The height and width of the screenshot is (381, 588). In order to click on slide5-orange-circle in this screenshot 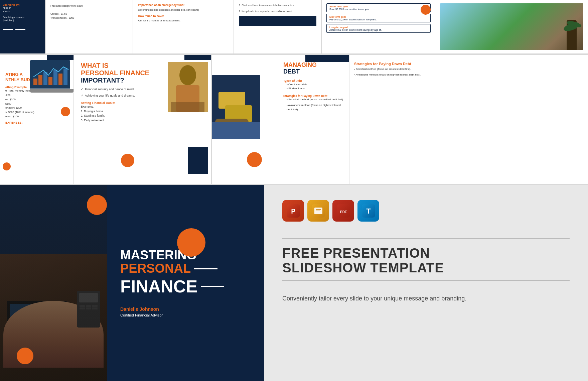, I will do `click(426, 10)`.